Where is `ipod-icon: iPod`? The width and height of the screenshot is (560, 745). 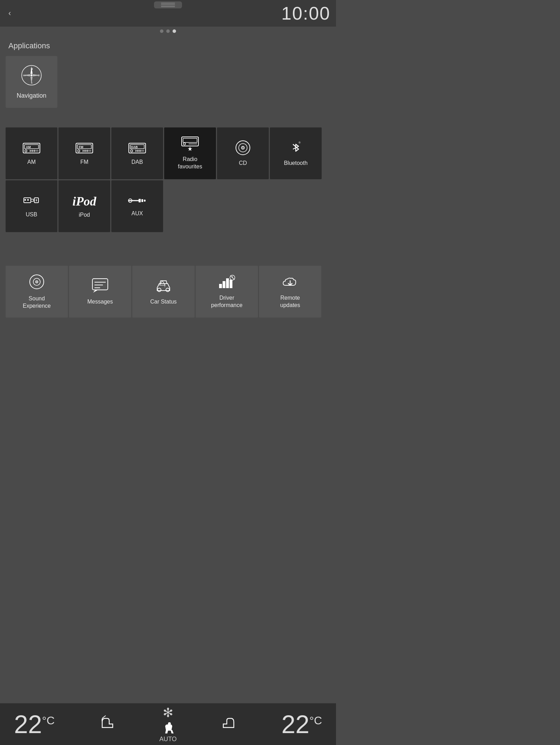 ipod-icon: iPod is located at coordinates (84, 201).